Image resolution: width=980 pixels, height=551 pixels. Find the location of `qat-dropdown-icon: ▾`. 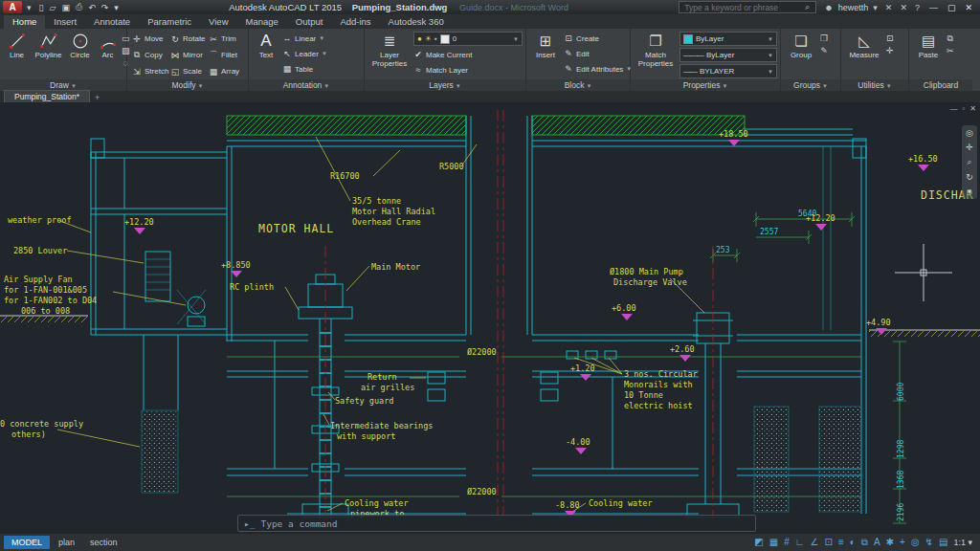

qat-dropdown-icon: ▾ is located at coordinates (117, 8).